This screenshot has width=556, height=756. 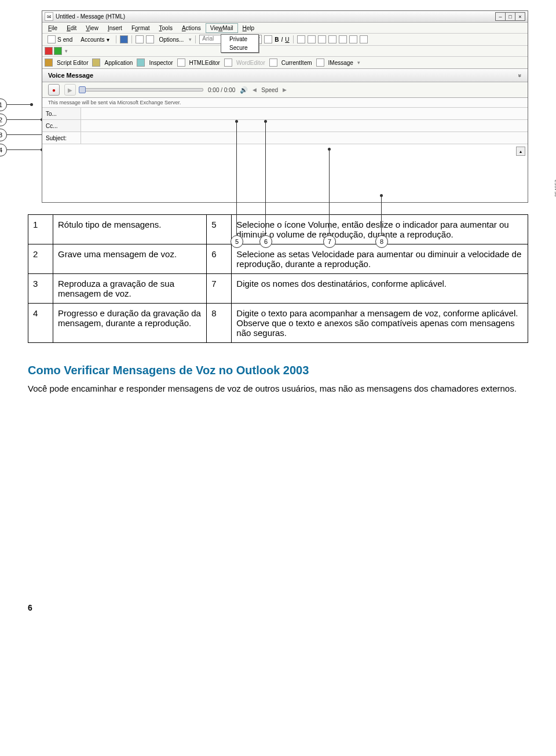 What do you see at coordinates (19, 104) in the screenshot?
I see `callout-1-line` at bounding box center [19, 104].